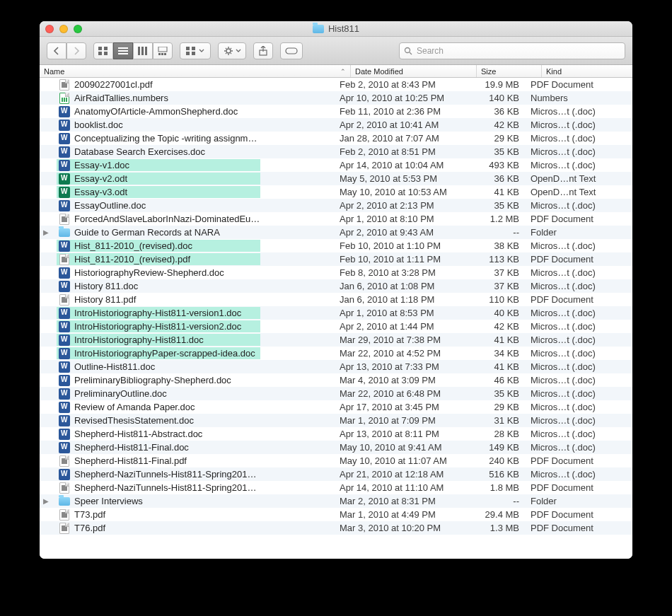  What do you see at coordinates (336, 165) in the screenshot?
I see `table-row: Essay-v1.docApr 14, 2010 at 10:04 AM493 …` at bounding box center [336, 165].